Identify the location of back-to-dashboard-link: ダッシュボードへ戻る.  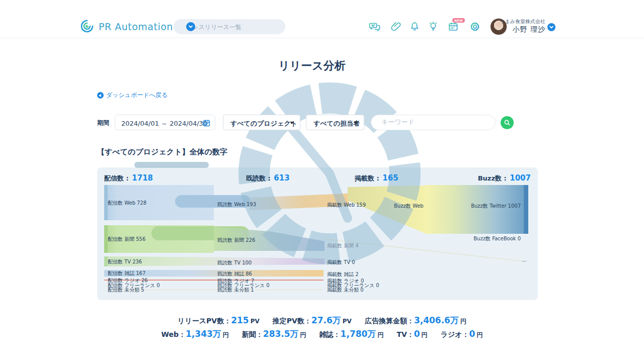
(132, 96).